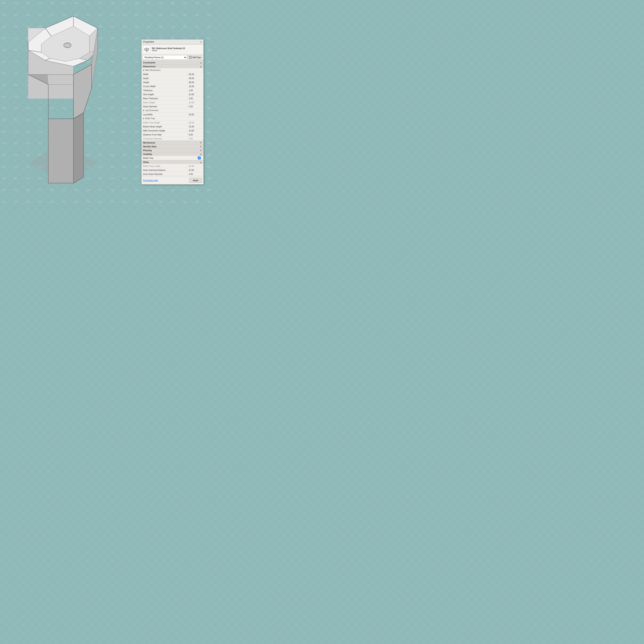 The image size is (644, 644). I want to click on prop-value-sink-height: 15.00, so click(195, 94).